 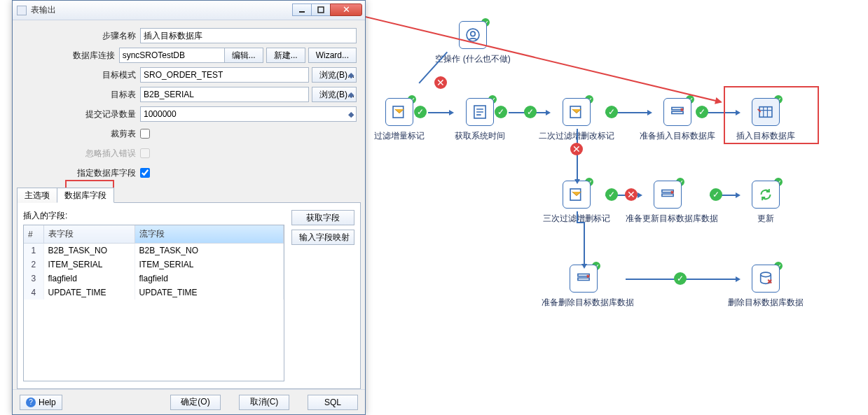 What do you see at coordinates (70, 56) in the screenshot?
I see `label-conn: 数据库连接` at bounding box center [70, 56].